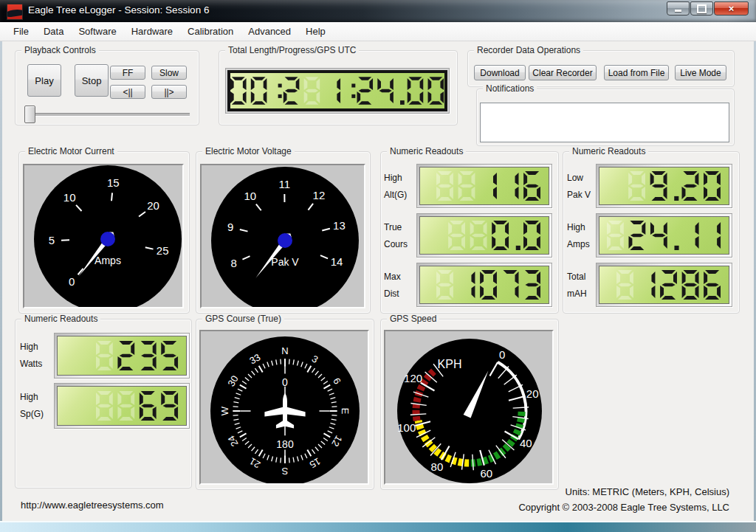  What do you see at coordinates (664, 235) in the screenshot?
I see `lcd-high-amps` at bounding box center [664, 235].